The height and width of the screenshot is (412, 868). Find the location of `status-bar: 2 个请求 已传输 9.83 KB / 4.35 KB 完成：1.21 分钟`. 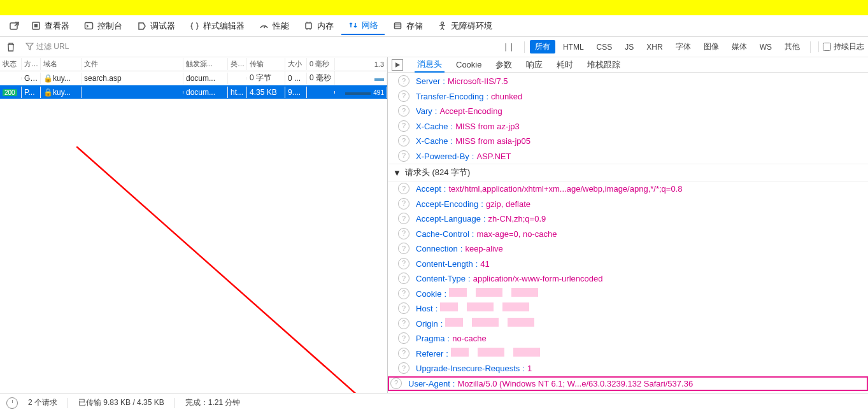

status-bar: 2 个请求 已传输 9.83 KB / 4.35 KB 完成：1.21 分钟 is located at coordinates (434, 402).